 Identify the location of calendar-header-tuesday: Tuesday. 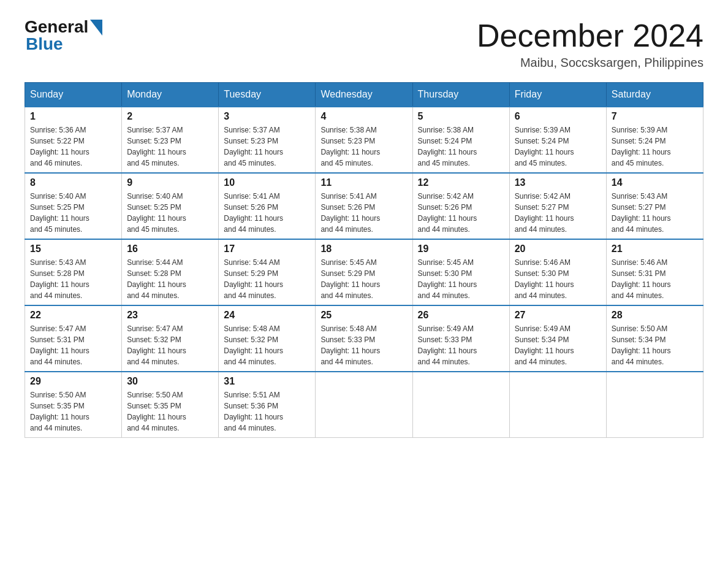
(267, 95).